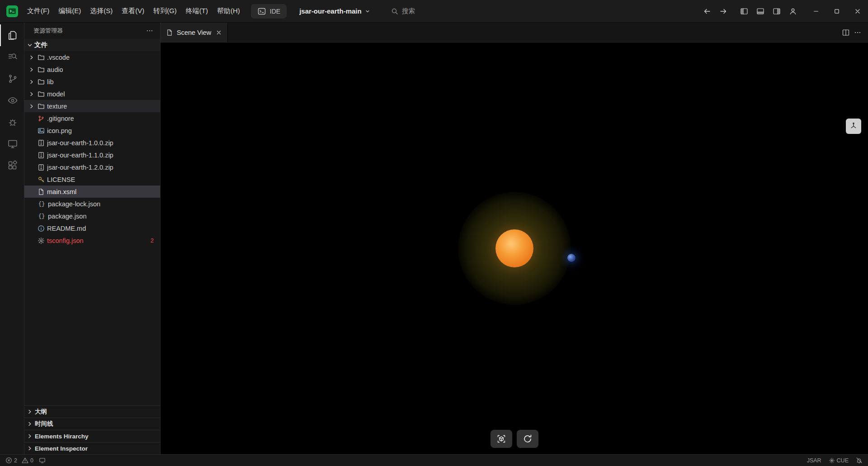 The width and height of the screenshot is (868, 466). What do you see at coordinates (92, 423) in the screenshot?
I see `sidebar-panel-timeline: 时间线` at bounding box center [92, 423].